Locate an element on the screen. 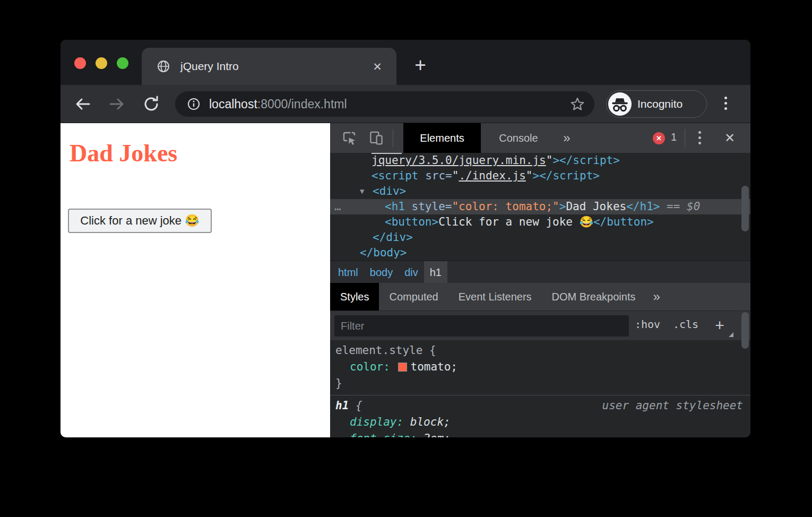  rule-selector-row: element.style { is located at coordinates (543, 350).